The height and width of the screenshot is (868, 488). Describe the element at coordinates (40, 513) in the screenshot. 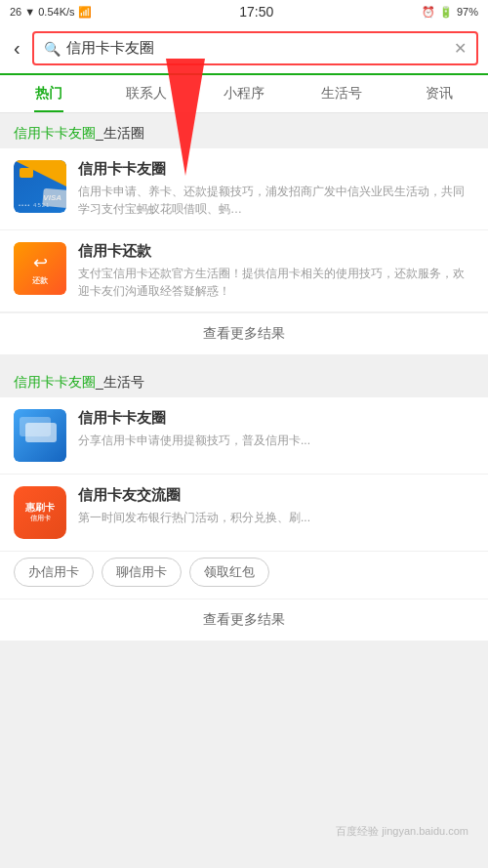

I see `huishuaka-card: 惠刷卡 信用卡` at that location.